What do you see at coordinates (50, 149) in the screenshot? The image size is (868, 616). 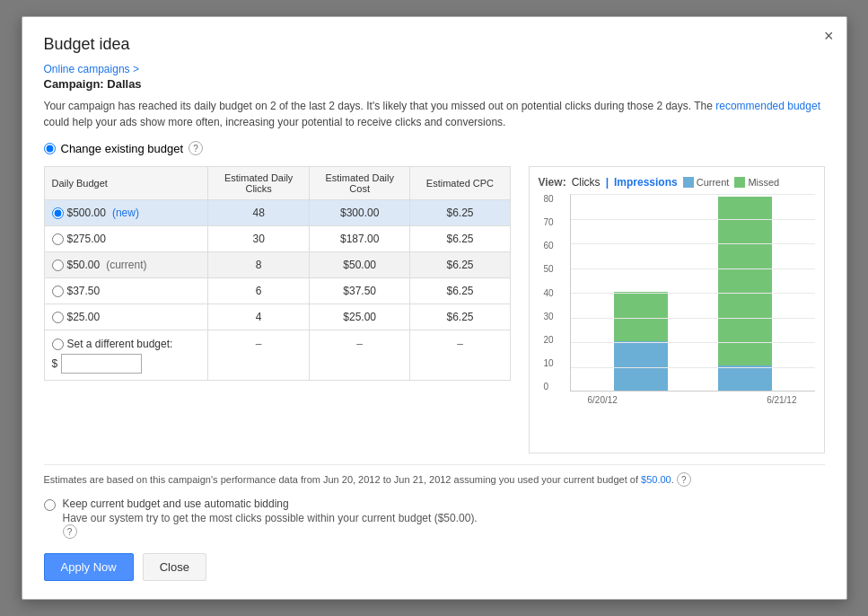 I see `change-budget-radio` at bounding box center [50, 149].